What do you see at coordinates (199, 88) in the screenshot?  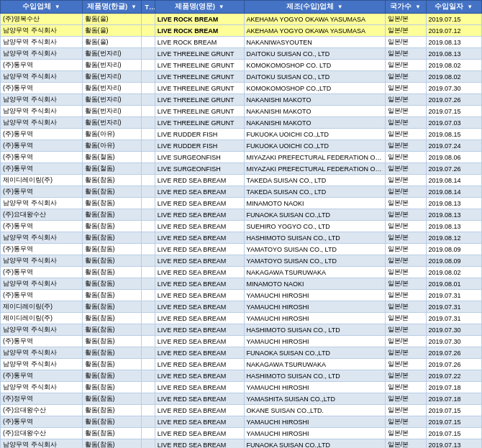 I see `cell-english: LIVE THREELINE GRUNT` at bounding box center [199, 88].